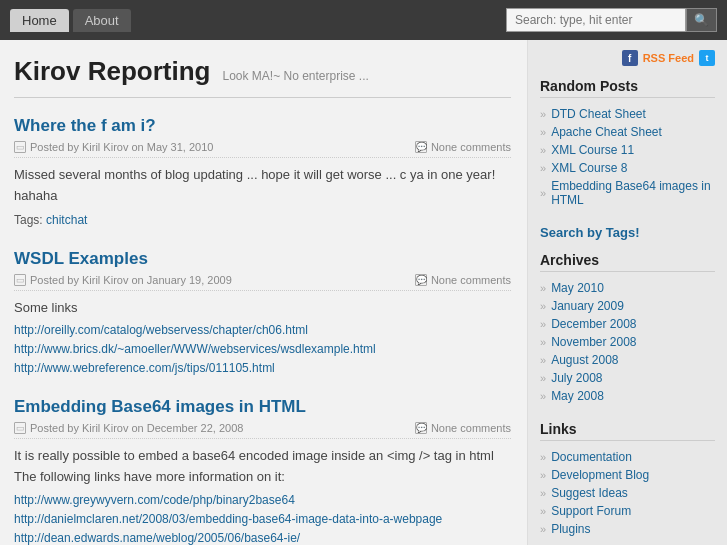 The image size is (727, 545). Describe the element at coordinates (262, 77) in the screenshot. I see `site-header: Kirov Reporting Look MA!~ No enterprise …` at that location.